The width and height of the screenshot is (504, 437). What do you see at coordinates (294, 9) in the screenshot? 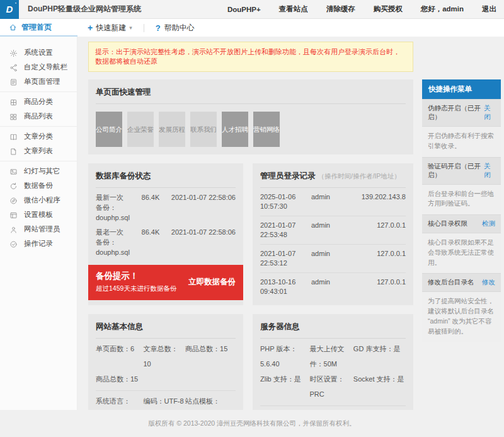
I see `menu-view-site: 查看站点` at bounding box center [294, 9].